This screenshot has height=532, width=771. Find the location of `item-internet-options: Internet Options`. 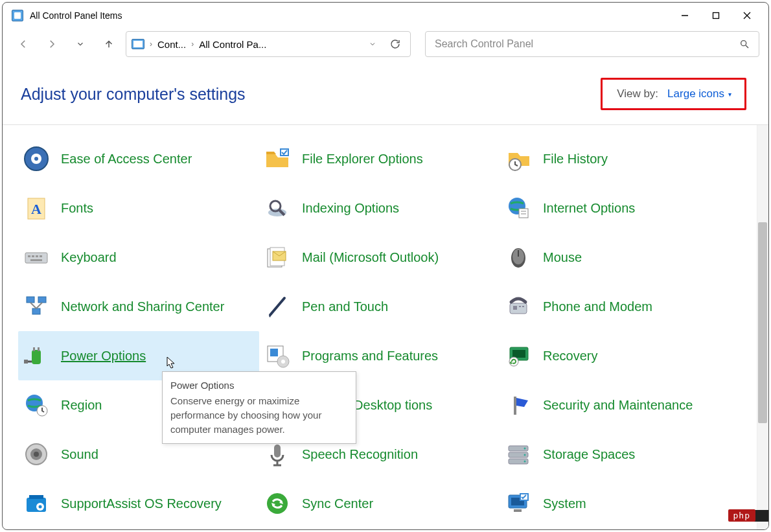

item-internet-options: Internet Options is located at coordinates (621, 208).